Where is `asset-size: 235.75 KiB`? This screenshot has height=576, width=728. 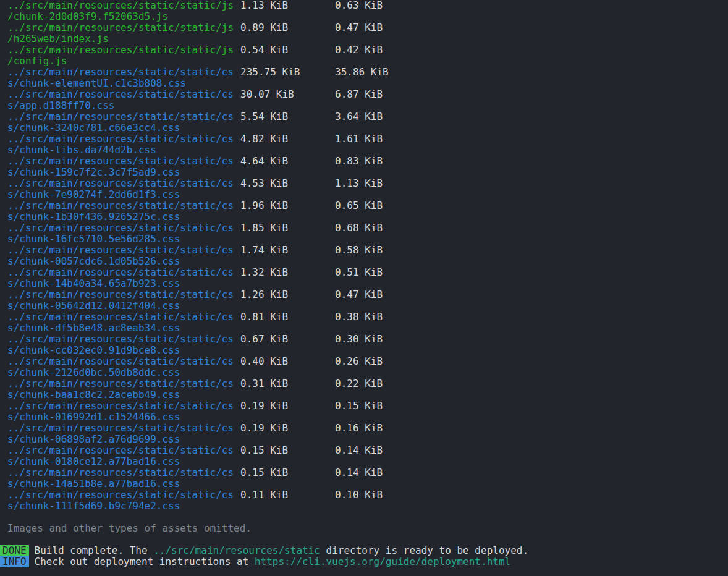 asset-size: 235.75 KiB is located at coordinates (270, 72).